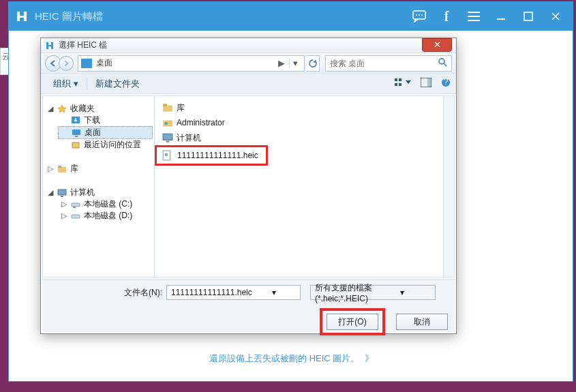 This screenshot has width=576, height=392. What do you see at coordinates (105, 205) in the screenshot?
I see `tree-drive-c: ▷本地磁盘 (C:)` at bounding box center [105, 205].